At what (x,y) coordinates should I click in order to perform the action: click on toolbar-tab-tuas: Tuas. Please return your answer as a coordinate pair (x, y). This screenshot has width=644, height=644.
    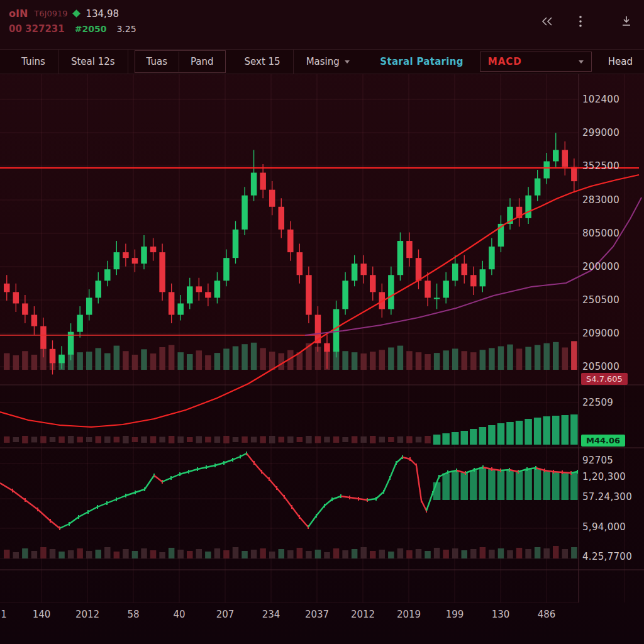
    Looking at the image, I should click on (157, 62).